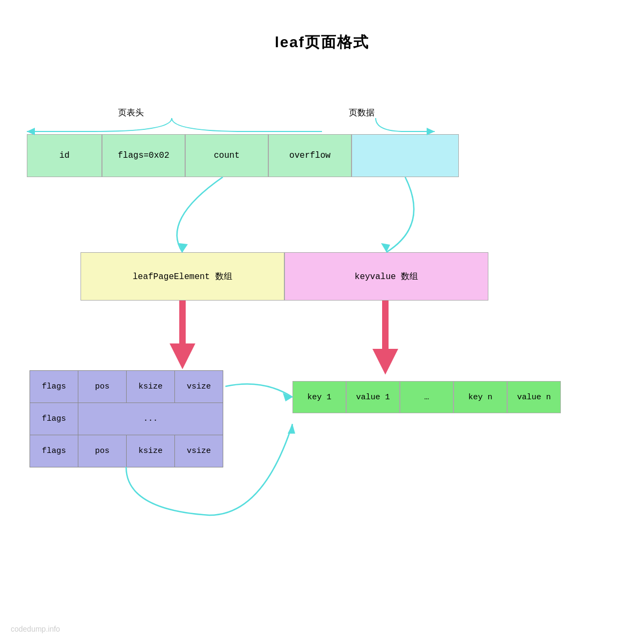 The height and width of the screenshot is (644, 644). What do you see at coordinates (226, 156) in the screenshot?
I see `box-count: count` at bounding box center [226, 156].